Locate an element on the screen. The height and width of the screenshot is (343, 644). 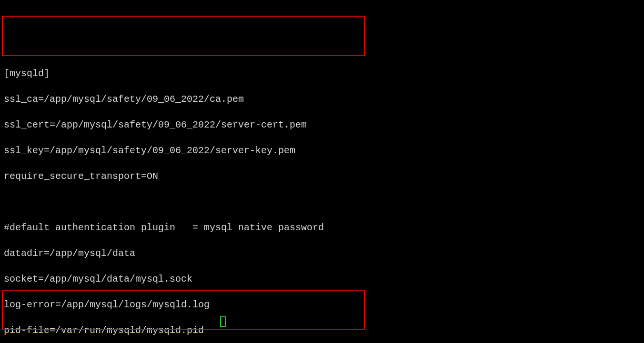
config-line: log-error=/app/mysql/logs/mysqld.log is located at coordinates (322, 304).